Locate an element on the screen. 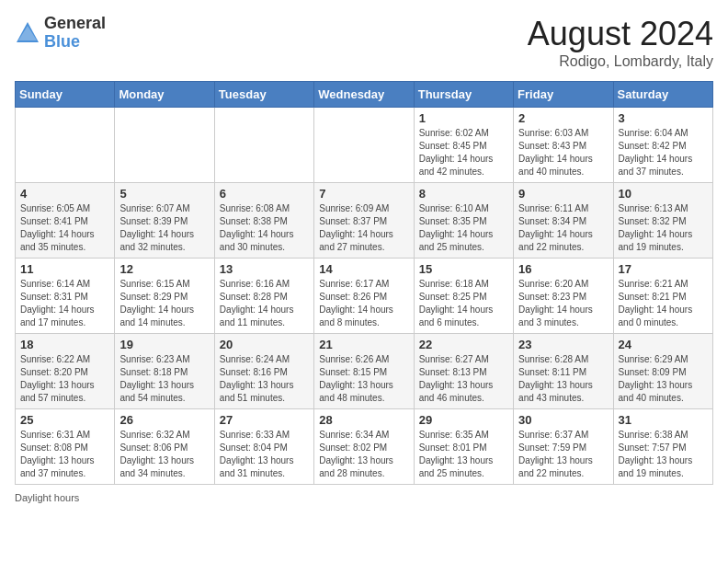 The width and height of the screenshot is (728, 563). day-info: Sunrise: 6:22 AM Sunset: 8:20 PM Dayligh… is located at coordinates (64, 379).